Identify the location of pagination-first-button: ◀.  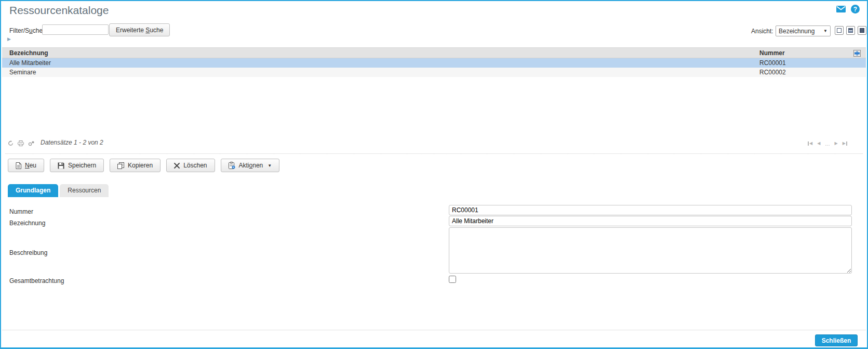
(810, 144).